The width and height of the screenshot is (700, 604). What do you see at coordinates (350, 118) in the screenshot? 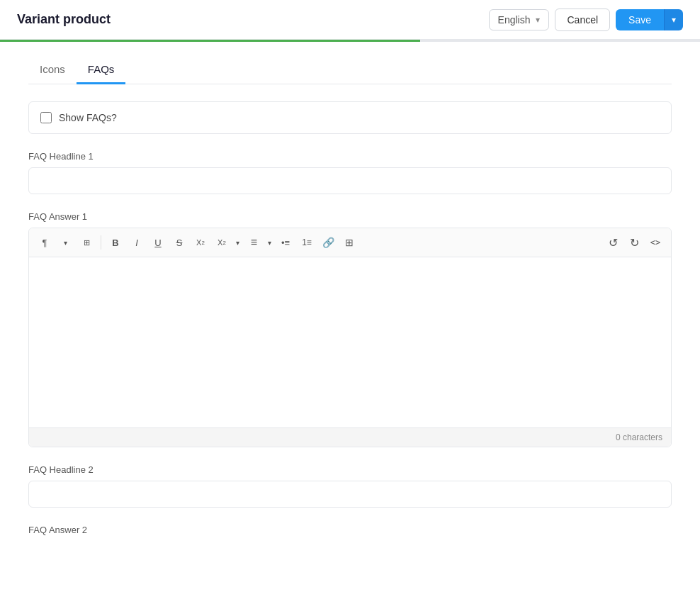
I see `show-faqs-row: Show FAQs?` at bounding box center [350, 118].